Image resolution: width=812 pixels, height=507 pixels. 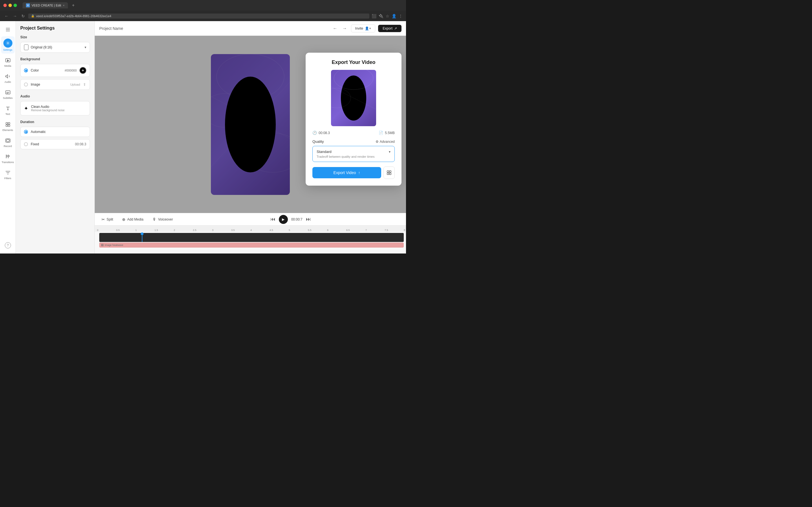 What do you see at coordinates (252, 245) in the screenshot?
I see `image-track: 🖼 Image heatwave` at bounding box center [252, 245].